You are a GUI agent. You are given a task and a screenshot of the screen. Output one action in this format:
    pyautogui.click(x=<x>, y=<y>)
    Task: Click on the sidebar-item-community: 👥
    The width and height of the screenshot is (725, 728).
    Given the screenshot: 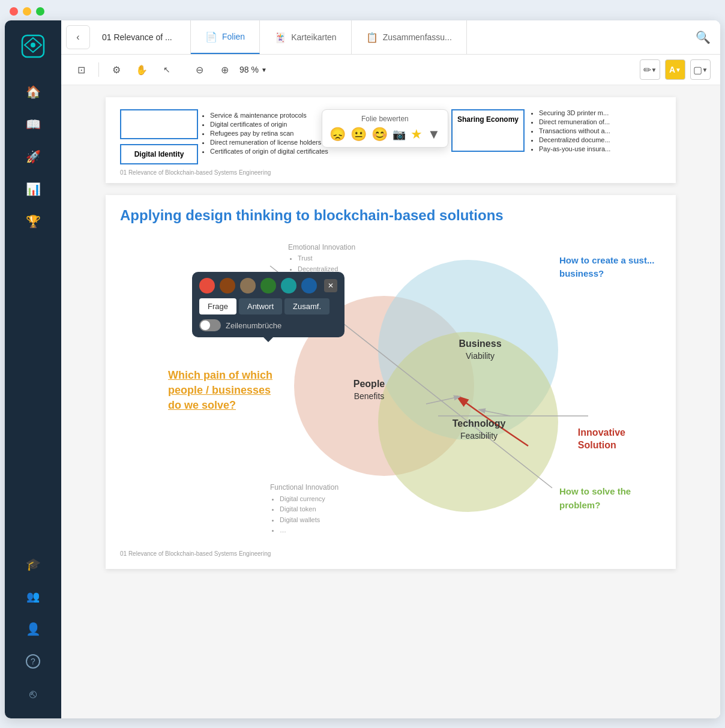 What is the action you would take?
    pyautogui.click(x=33, y=597)
    